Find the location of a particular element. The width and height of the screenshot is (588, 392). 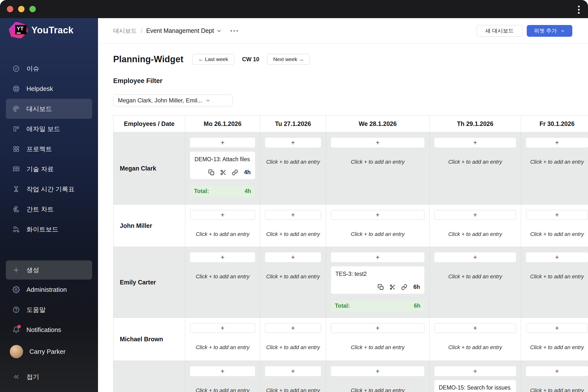

column-header-thursday: Th 29.1.2026 is located at coordinates (475, 124).